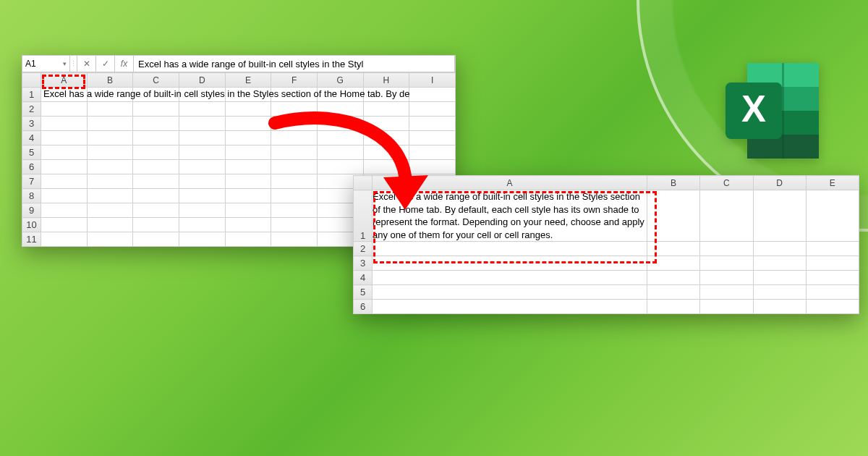  What do you see at coordinates (294, 64) in the screenshot?
I see `formula-bar-text: Excel has a wide range of built-in cell …` at bounding box center [294, 64].